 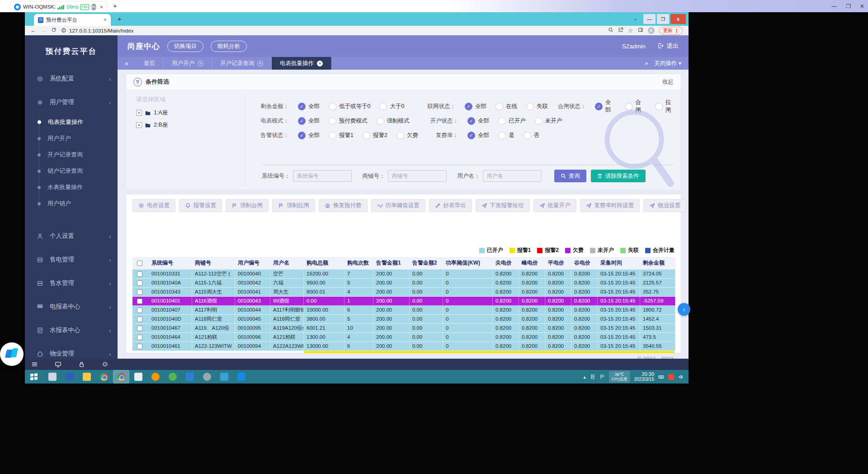 I want to click on field-input, so click(x=512, y=176).